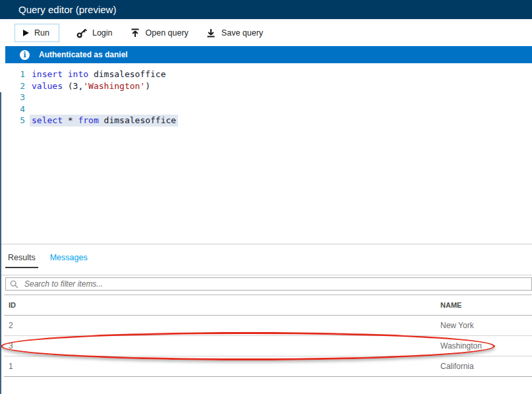 Image resolution: width=532 pixels, height=394 pixels. Describe the element at coordinates (269, 284) in the screenshot. I see `filter-search-box: Search to filter items...` at that location.